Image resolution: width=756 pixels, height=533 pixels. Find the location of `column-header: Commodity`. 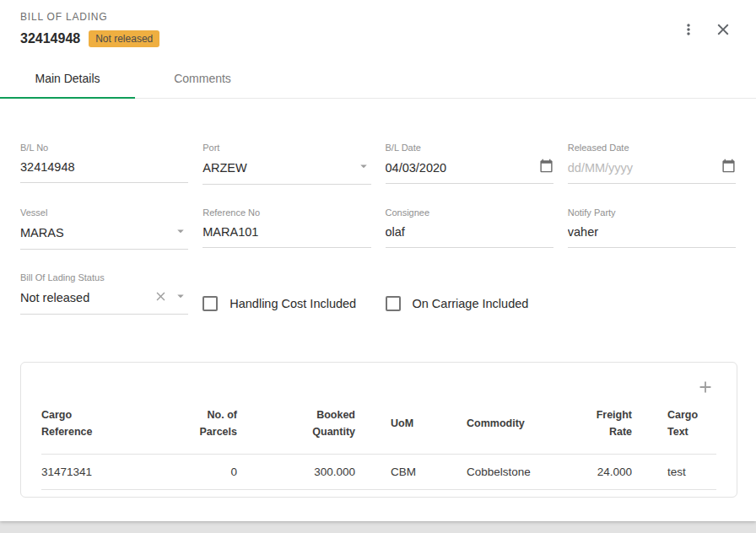

column-header: Commodity is located at coordinates (517, 427).